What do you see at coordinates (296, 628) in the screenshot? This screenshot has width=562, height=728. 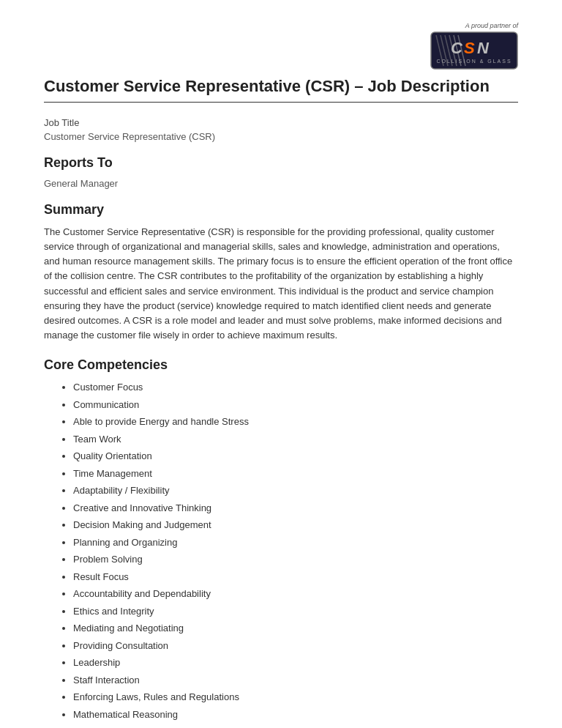 I see `competency-item: Mediating and Negotiating` at bounding box center [296, 628].